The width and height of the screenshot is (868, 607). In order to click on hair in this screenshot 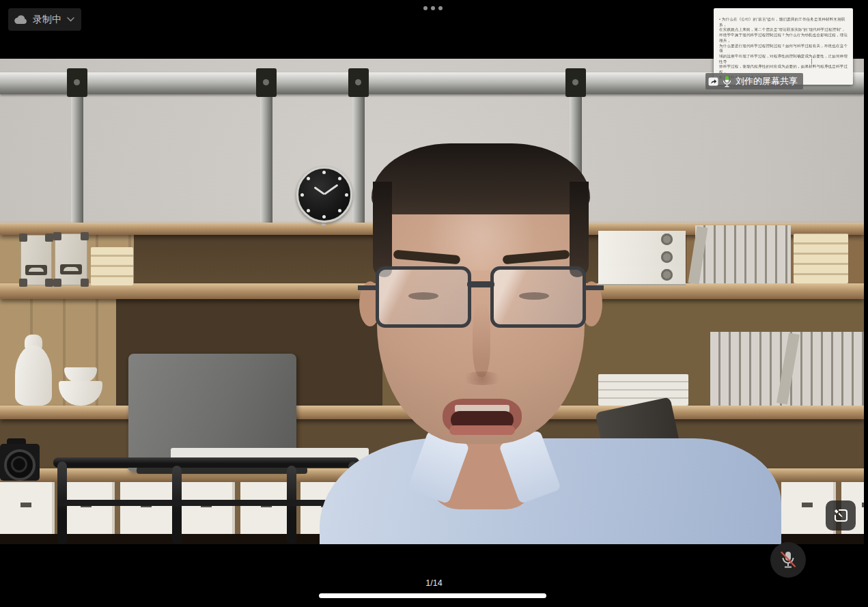, I will do `click(481, 179)`.